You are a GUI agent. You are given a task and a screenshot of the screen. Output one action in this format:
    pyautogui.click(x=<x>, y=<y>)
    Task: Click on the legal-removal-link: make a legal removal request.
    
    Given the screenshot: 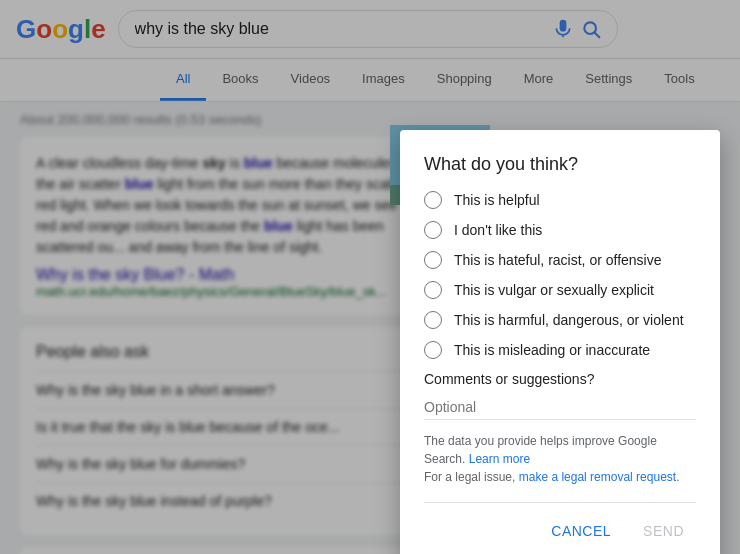 What is the action you would take?
    pyautogui.click(x=600, y=477)
    